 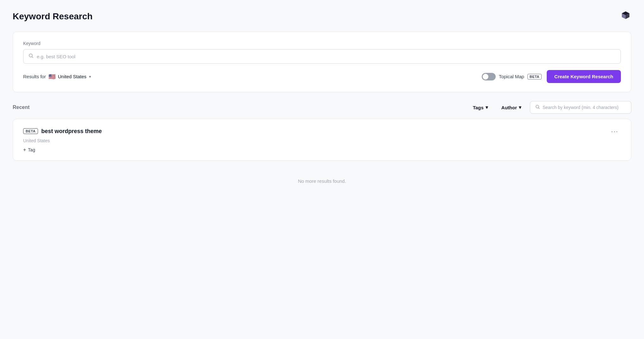 I want to click on result-title: best wordpress theme, so click(x=72, y=131).